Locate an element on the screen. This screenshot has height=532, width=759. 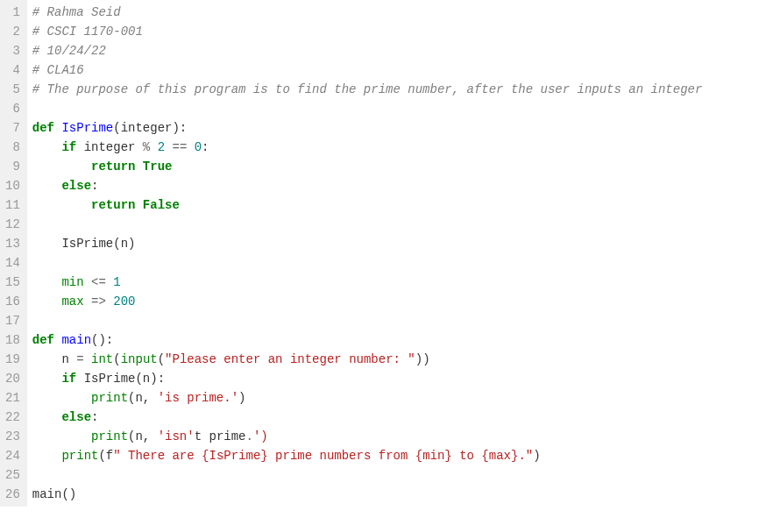
line-number: 19 is located at coordinates (12, 359).